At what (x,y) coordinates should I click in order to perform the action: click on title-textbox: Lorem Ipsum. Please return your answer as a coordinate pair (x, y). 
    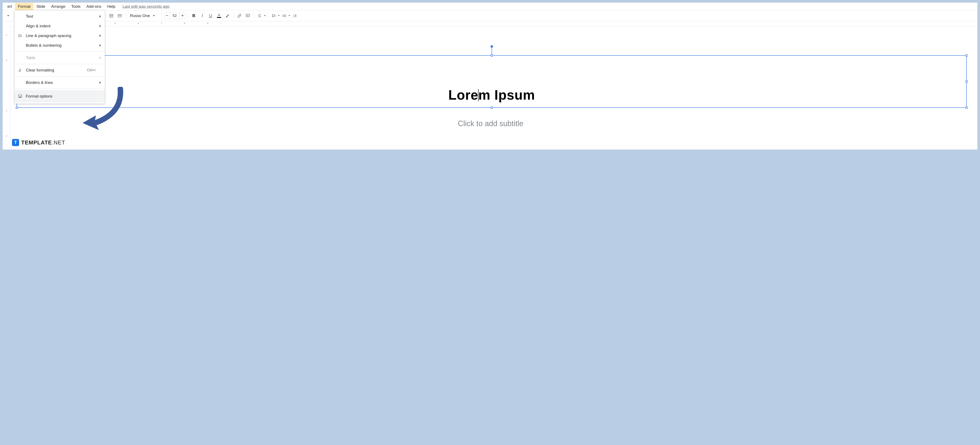
    Looking at the image, I should click on (492, 81).